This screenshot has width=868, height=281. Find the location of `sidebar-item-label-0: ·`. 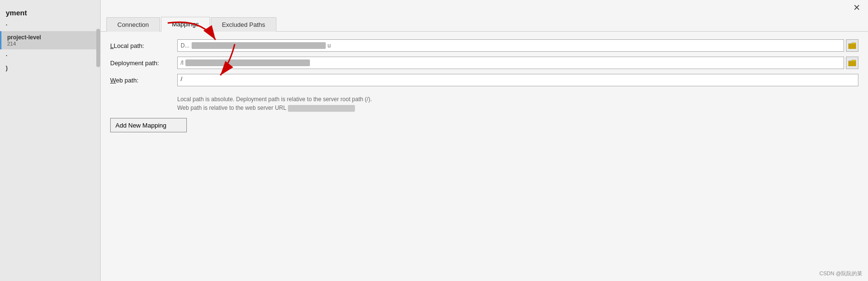

sidebar-item-label-0: · is located at coordinates (50, 25).